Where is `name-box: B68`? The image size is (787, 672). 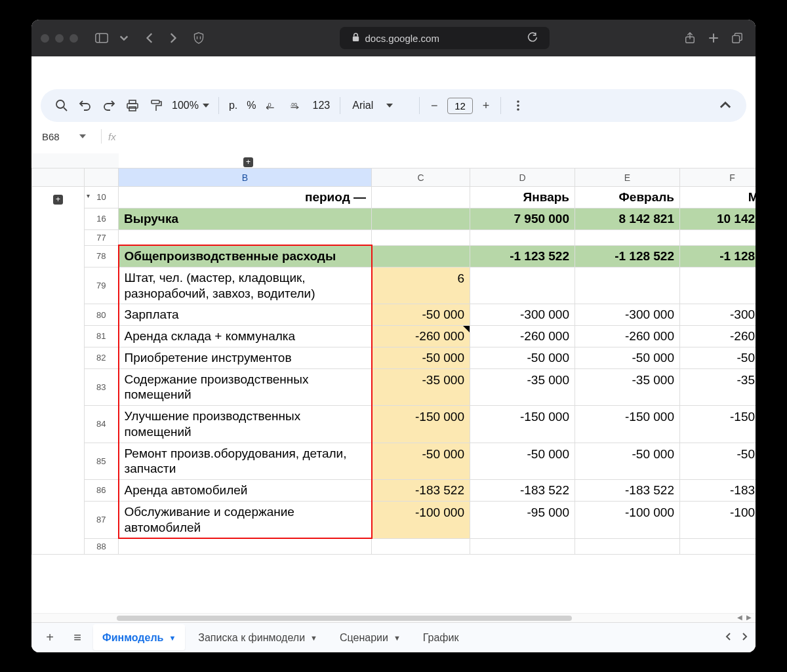 name-box: B68 is located at coordinates (68, 136).